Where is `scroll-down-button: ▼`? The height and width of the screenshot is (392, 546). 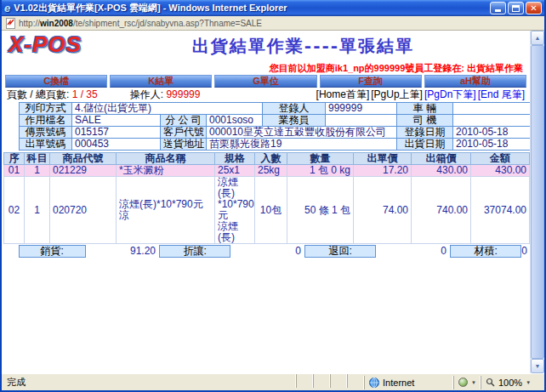 scroll-down-button: ▼ is located at coordinates (537, 366).